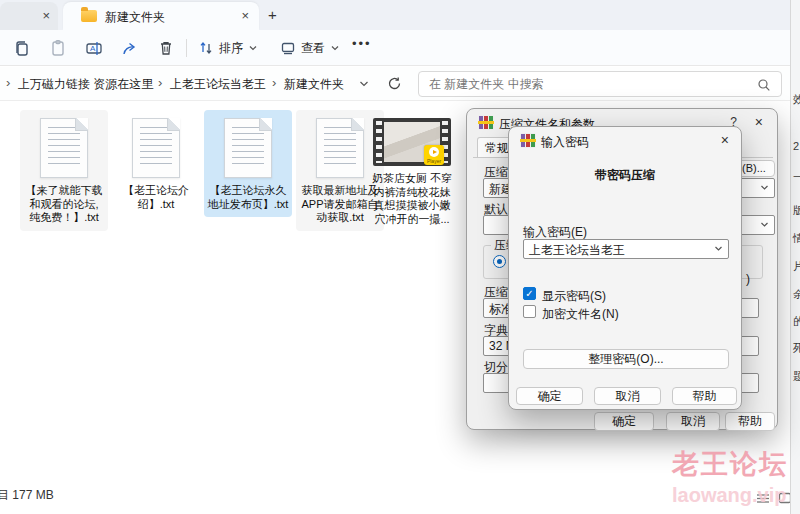  I want to click on view-button: 查看, so click(310, 48).